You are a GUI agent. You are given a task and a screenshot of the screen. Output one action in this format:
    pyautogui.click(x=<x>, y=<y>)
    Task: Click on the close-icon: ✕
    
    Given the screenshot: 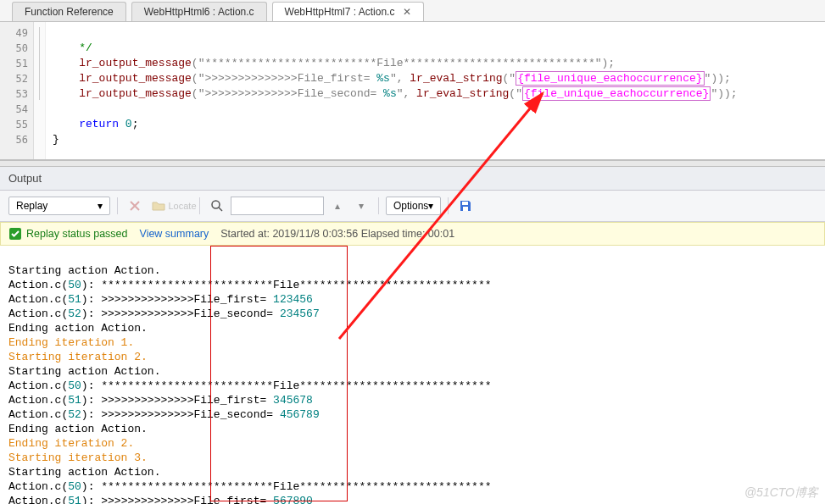 What is the action you would take?
    pyautogui.click(x=407, y=12)
    